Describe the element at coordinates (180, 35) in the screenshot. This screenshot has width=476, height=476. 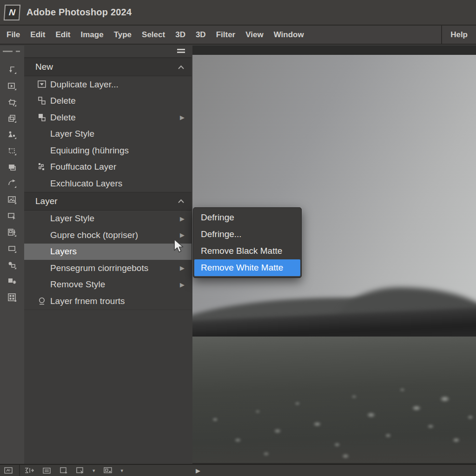
I see `menu-3d: 3D` at that location.